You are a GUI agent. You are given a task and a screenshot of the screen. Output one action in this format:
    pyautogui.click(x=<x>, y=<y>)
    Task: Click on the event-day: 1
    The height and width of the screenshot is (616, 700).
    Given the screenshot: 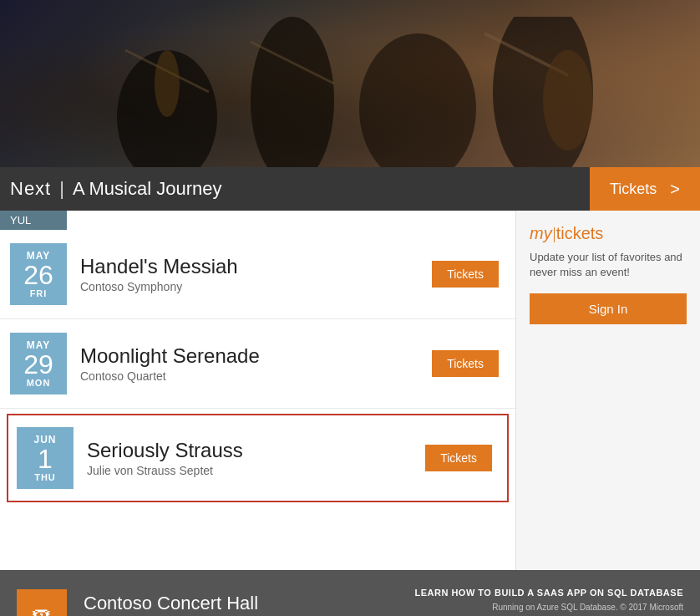 What is the action you would take?
    pyautogui.click(x=45, y=459)
    